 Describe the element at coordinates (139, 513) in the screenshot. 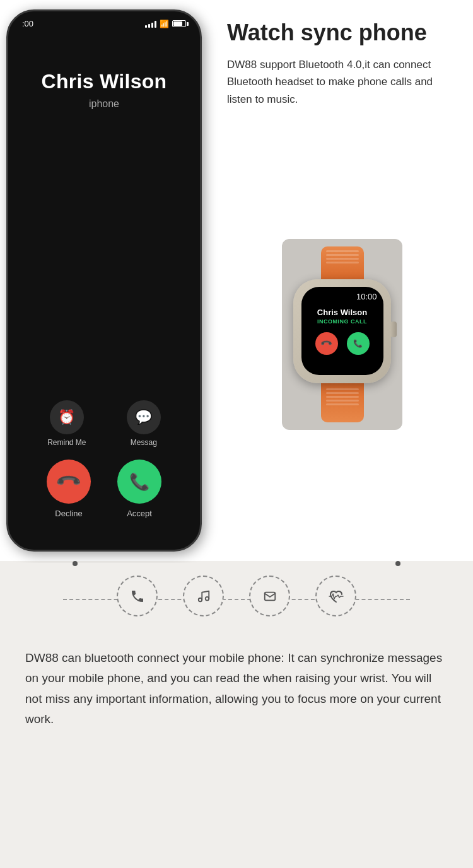

I see `accept-label: Accept` at that location.